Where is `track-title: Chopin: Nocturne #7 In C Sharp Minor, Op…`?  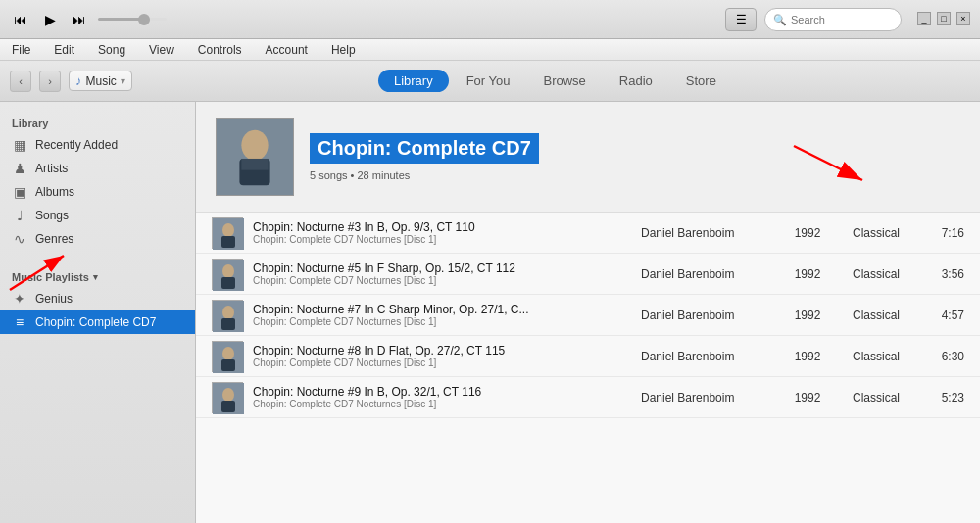 track-title: Chopin: Nocturne #7 In C Sharp Minor, Op… is located at coordinates (442, 309).